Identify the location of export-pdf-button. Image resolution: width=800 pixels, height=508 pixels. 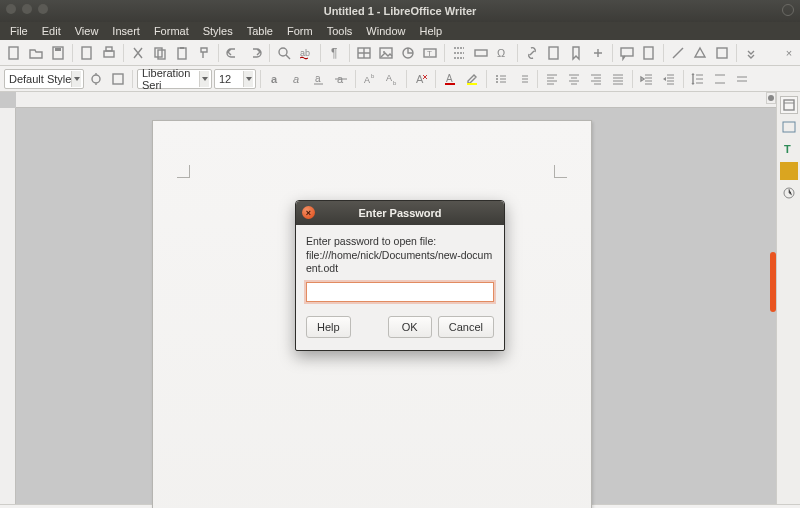
(87, 53).